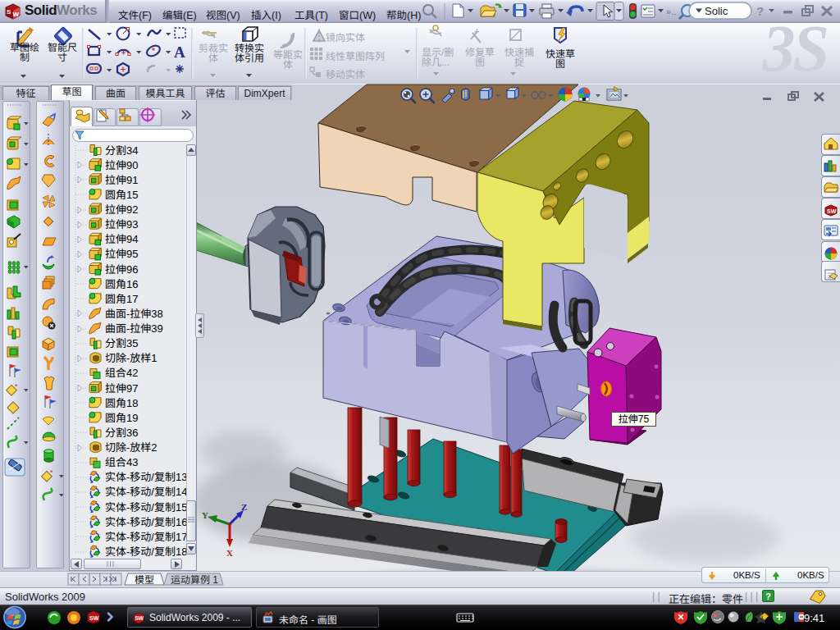  I want to click on svg-text: Solic, so click(717, 11).